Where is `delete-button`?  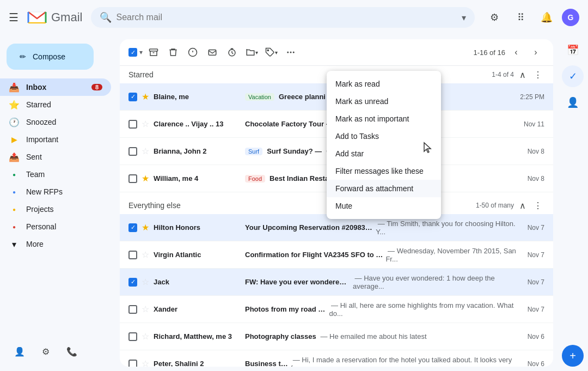 delete-button is located at coordinates (173, 52).